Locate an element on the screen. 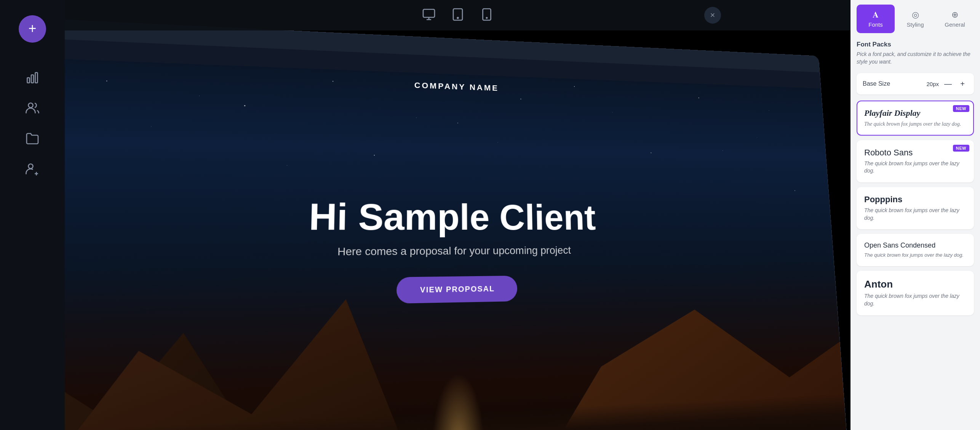  add-button: + is located at coordinates (32, 29).